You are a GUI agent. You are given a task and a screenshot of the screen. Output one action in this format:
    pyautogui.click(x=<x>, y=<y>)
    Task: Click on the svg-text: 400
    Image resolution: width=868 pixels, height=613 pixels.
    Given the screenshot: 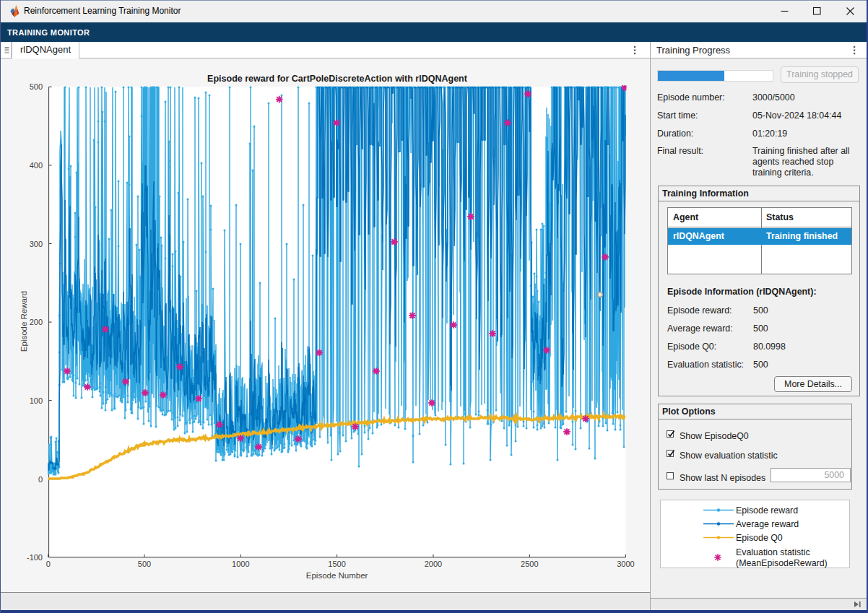 What is the action you would take?
    pyautogui.click(x=36, y=165)
    